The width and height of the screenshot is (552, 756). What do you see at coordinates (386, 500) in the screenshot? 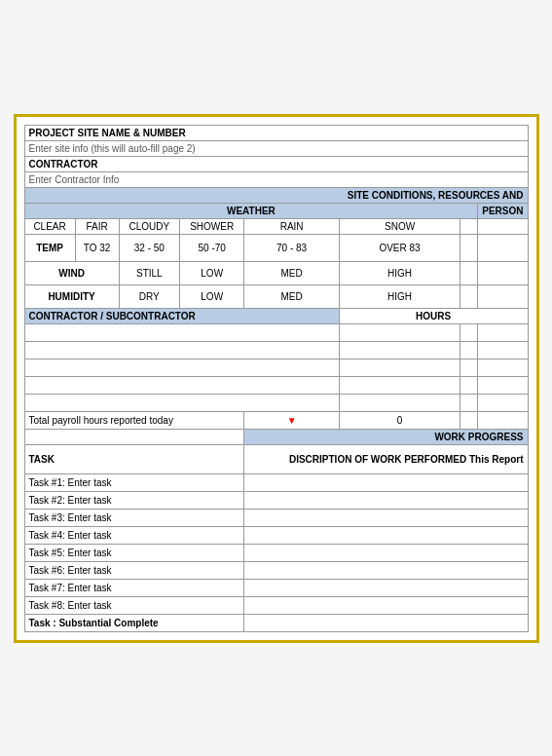
I see `task-2-desc` at bounding box center [386, 500].